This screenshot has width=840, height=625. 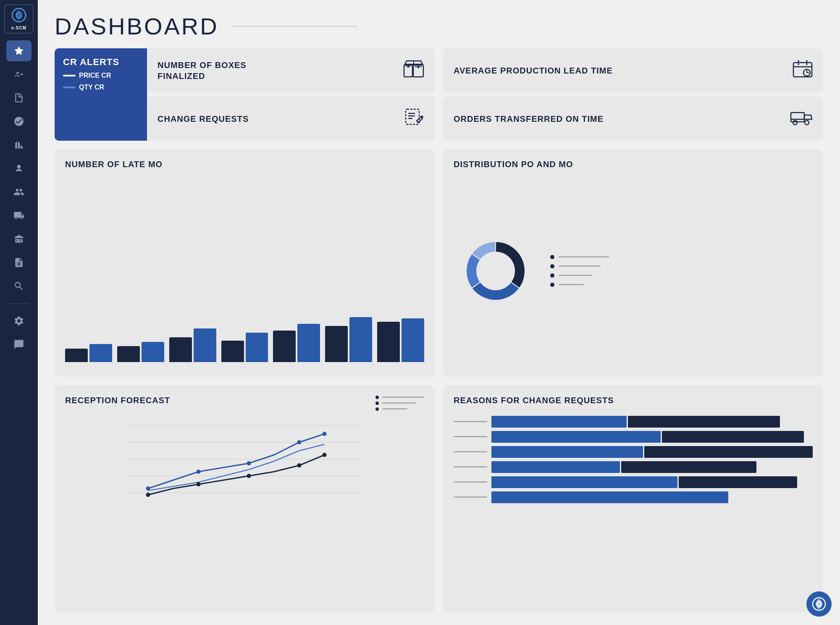 I want to click on distribution-title: DISTRIBUTION PO AND MO, so click(x=633, y=165).